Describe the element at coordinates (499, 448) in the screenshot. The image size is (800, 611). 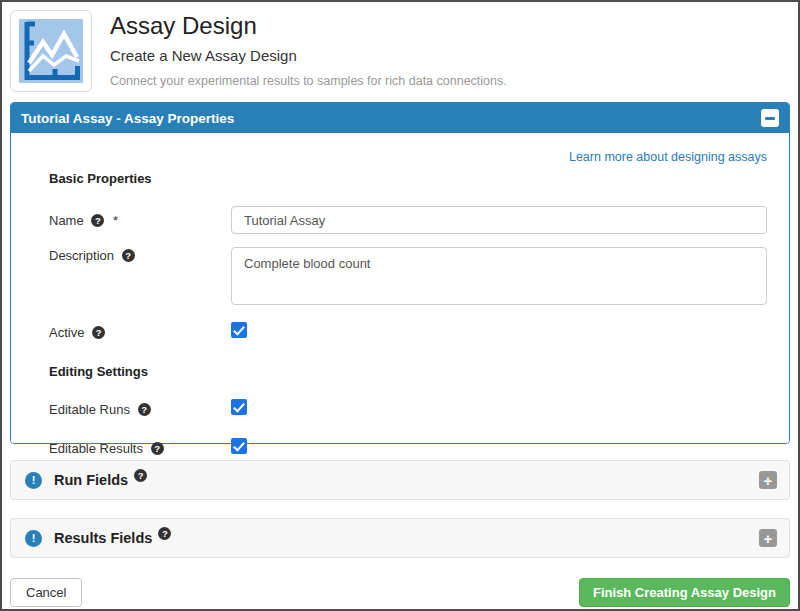
I see `editable-results-control` at that location.